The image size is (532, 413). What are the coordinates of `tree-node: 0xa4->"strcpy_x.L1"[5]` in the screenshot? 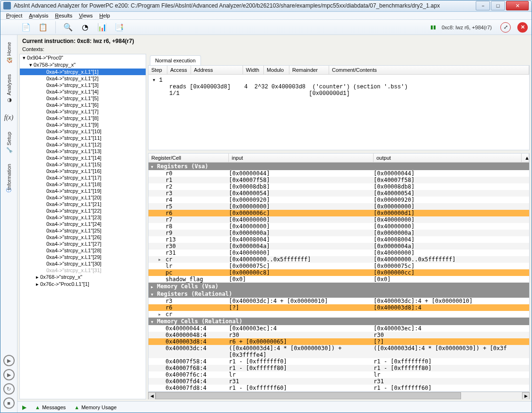 It's located at (83, 98).